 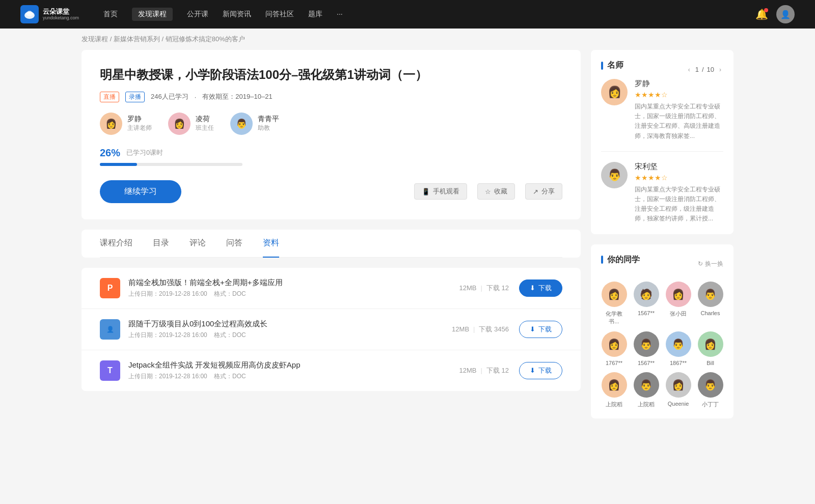 I want to click on download-icon-2: ⬇, so click(x=533, y=371).